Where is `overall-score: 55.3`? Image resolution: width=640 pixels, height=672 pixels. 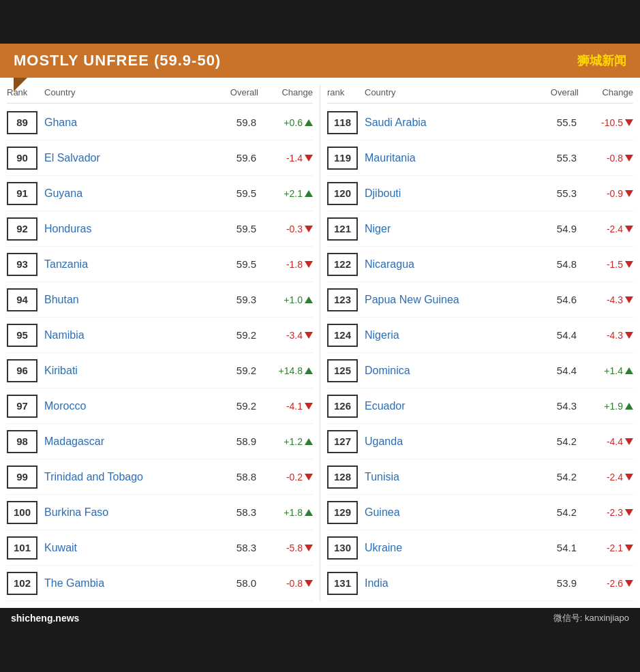
overall-score: 55.3 is located at coordinates (560, 158).